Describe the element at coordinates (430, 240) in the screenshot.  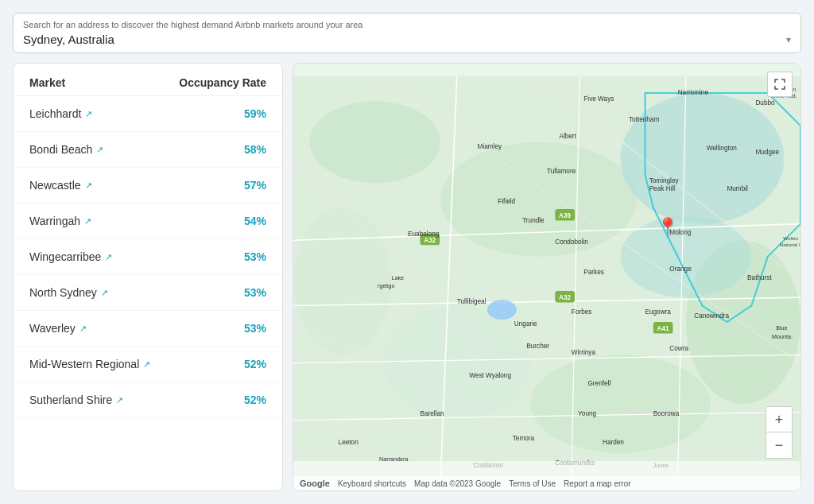
I see `svg-text: A32` at that location.